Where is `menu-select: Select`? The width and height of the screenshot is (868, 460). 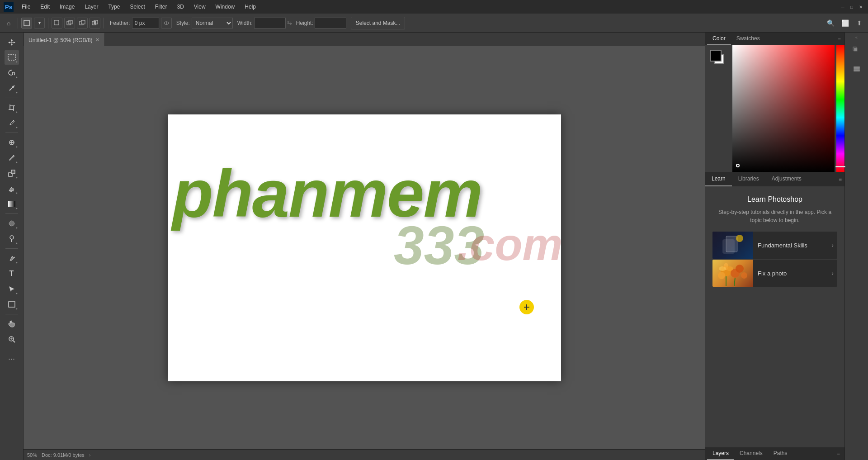 menu-select: Select is located at coordinates (137, 7).